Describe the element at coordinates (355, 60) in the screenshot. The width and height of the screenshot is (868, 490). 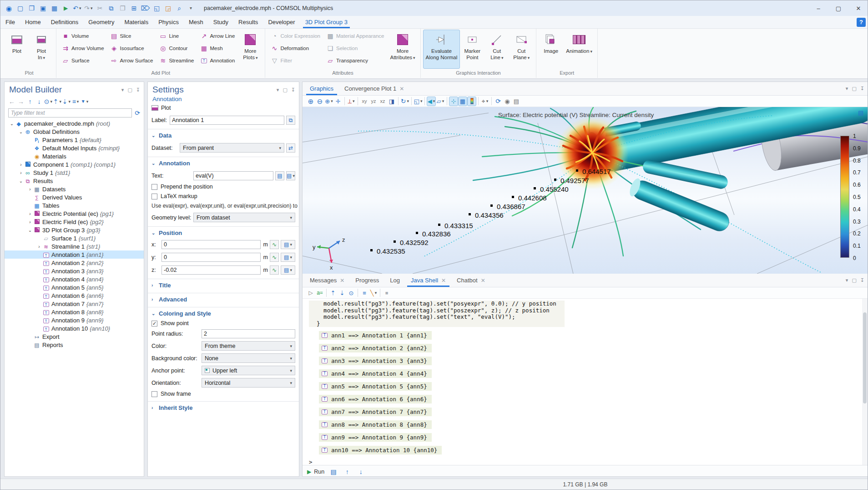
I see `ribbon-transparency-button: ▱Transparency` at that location.